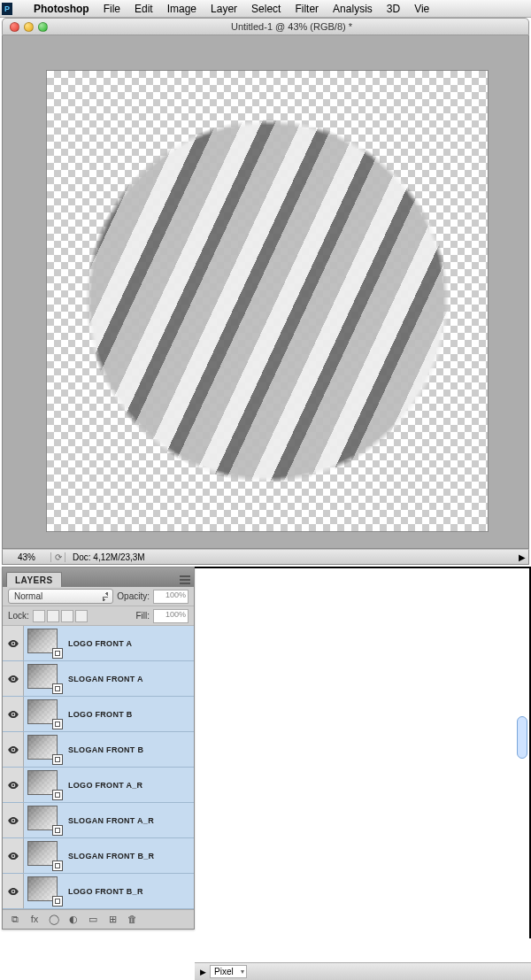  I want to click on lock-label: Lock:, so click(19, 616).